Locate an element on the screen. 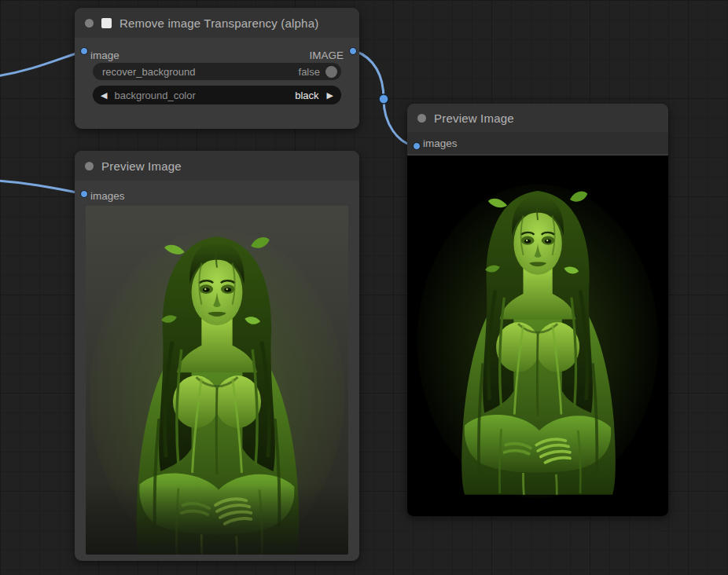 The width and height of the screenshot is (728, 575). link-wire-left-to-images is located at coordinates (41, 187).